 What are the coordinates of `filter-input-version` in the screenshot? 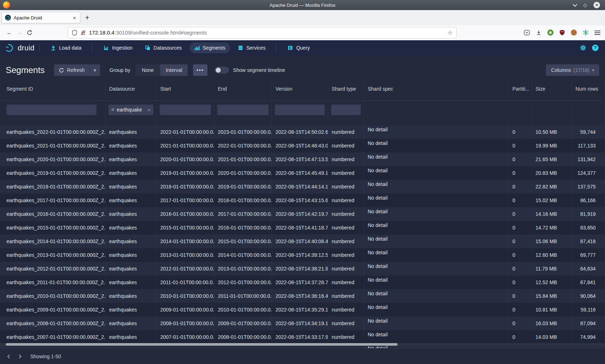 It's located at (300, 110).